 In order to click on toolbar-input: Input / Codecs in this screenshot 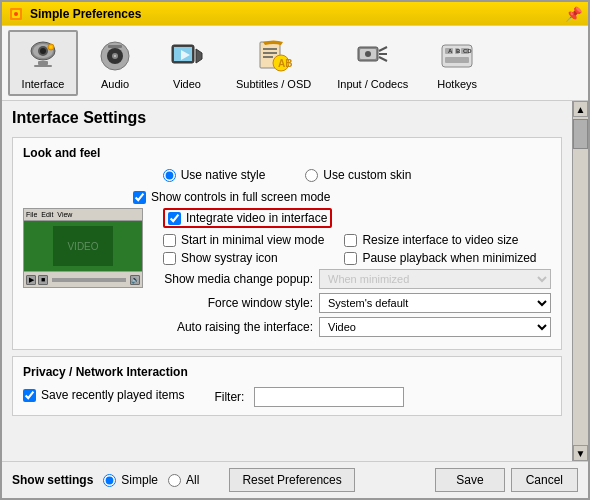, I will do `click(372, 63)`.